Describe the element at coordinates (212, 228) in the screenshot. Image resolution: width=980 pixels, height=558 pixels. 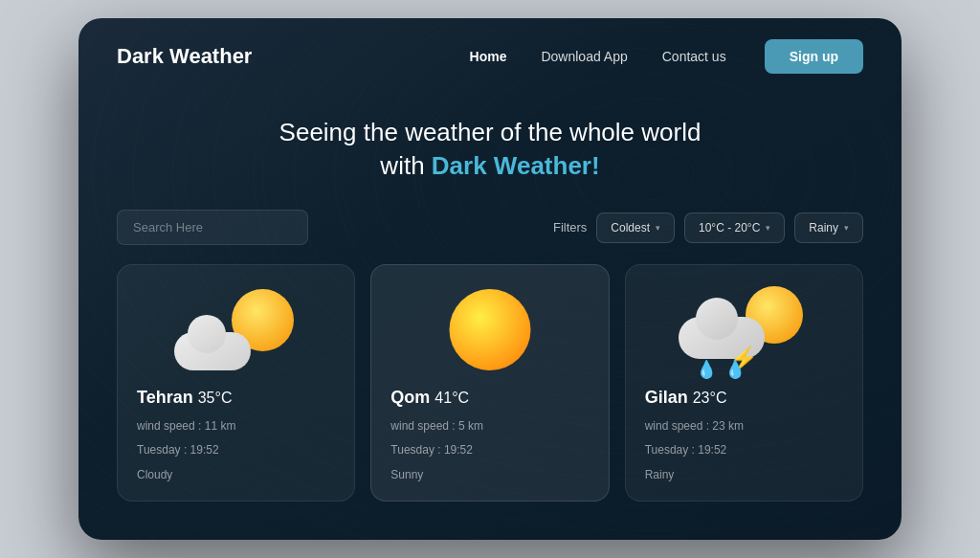
I see `search-input: Search Here` at that location.